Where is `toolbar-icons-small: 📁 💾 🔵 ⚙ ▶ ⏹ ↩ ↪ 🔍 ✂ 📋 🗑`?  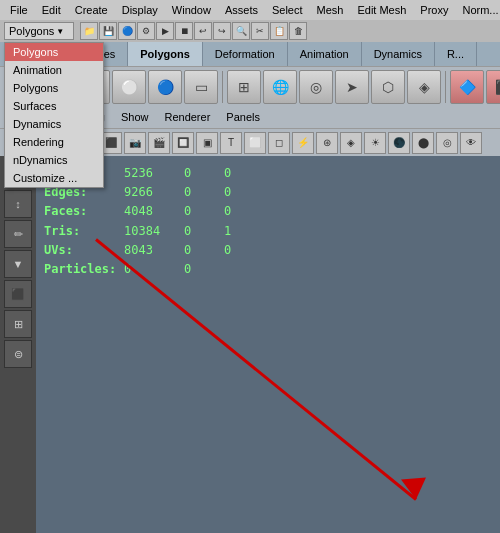 toolbar-icons-small: 📁 💾 🔵 ⚙ ▶ ⏹ ↩ ↪ 🔍 ✂ 📋 🗑 is located at coordinates (194, 31).